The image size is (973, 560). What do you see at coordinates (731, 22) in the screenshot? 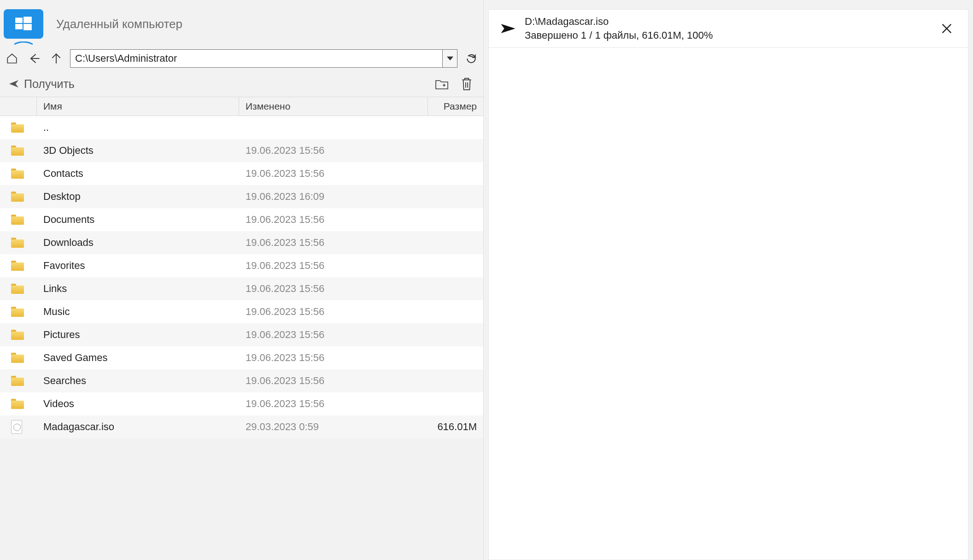
I see `transfer-path: D:\Madagascar.iso` at bounding box center [731, 22].